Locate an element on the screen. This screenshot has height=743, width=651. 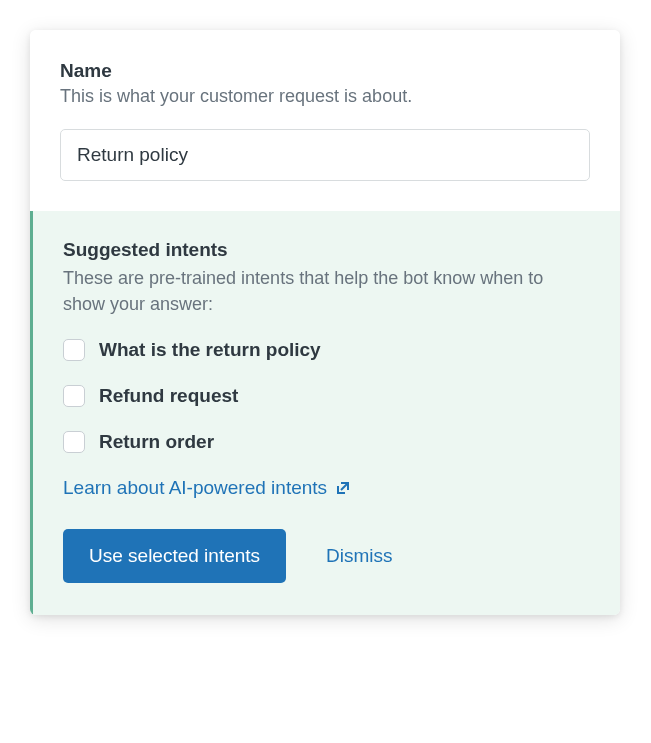
suggested-intents-title: Suggested intents is located at coordinates (326, 250).